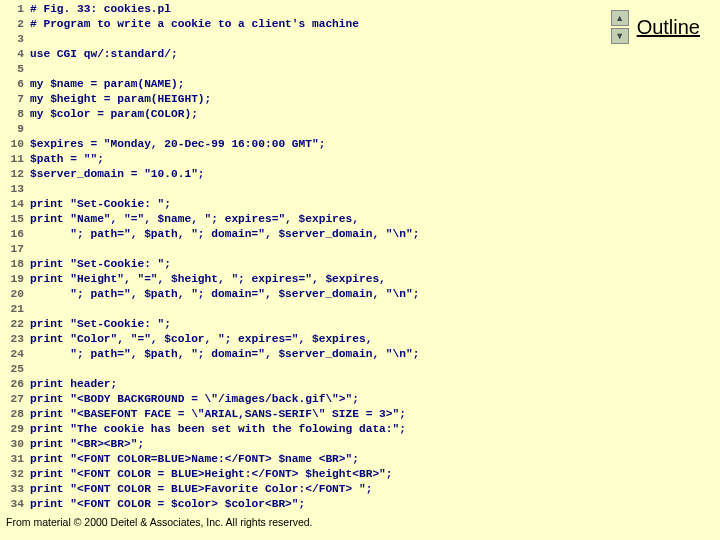  What do you see at coordinates (288, 190) in the screenshot?
I see `code-line: 13` at bounding box center [288, 190].